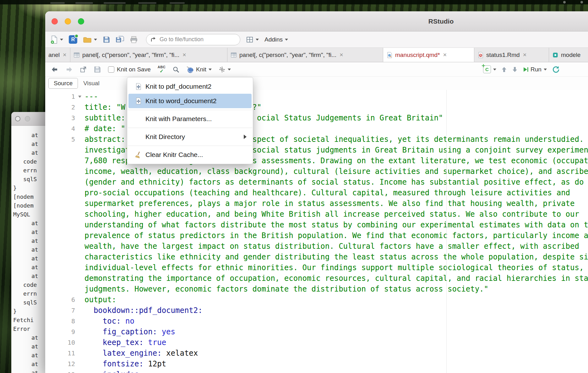 This screenshot has width=588, height=373. Describe the element at coordinates (83, 70) in the screenshot. I see `popout-window-icon` at that location.